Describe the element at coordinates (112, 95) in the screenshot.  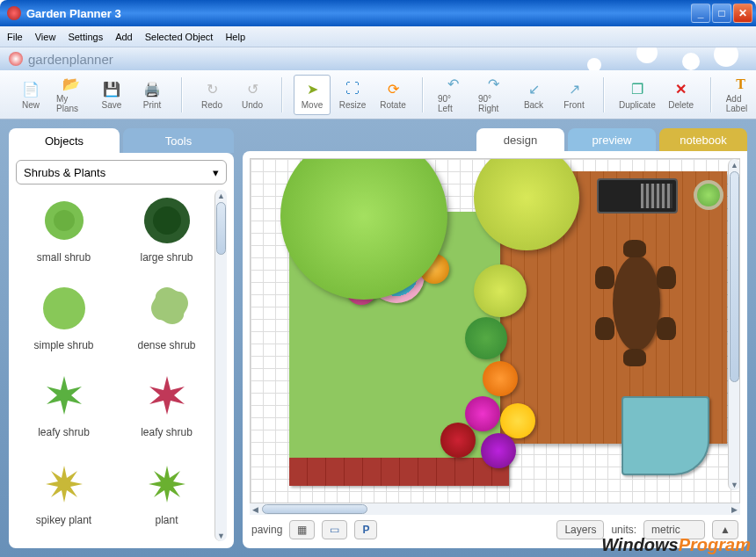
I see `save-button: 💾Save` at that location.